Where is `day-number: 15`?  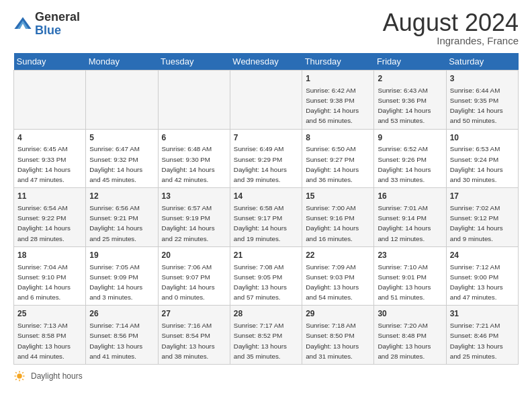 day-number: 15 is located at coordinates (338, 196).